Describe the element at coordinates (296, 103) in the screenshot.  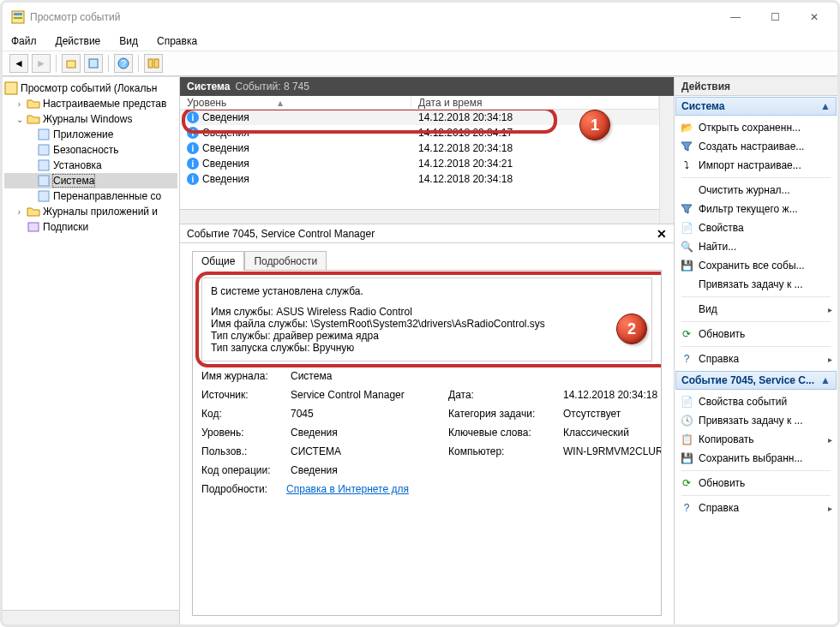
I see `col-level: Уровень▴` at that location.